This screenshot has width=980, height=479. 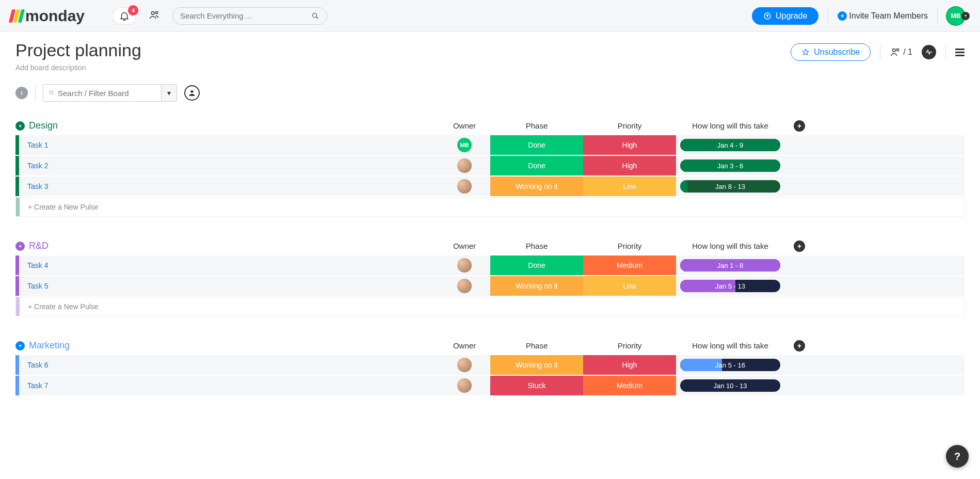 I want to click on notification-count: 4, so click(x=133, y=10).